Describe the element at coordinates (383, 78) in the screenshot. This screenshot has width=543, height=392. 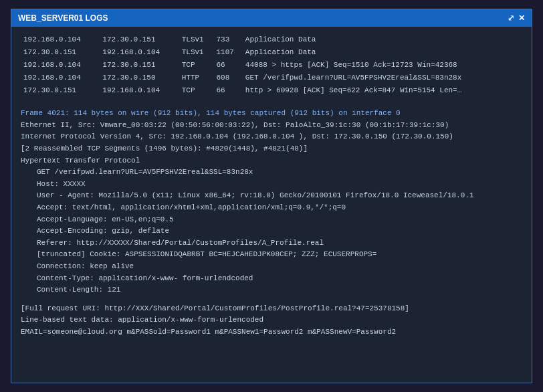
I see `log-cell-info: GET /verifpwd.learn?URL=AV5FPSHV2Ereal&S…` at that location.